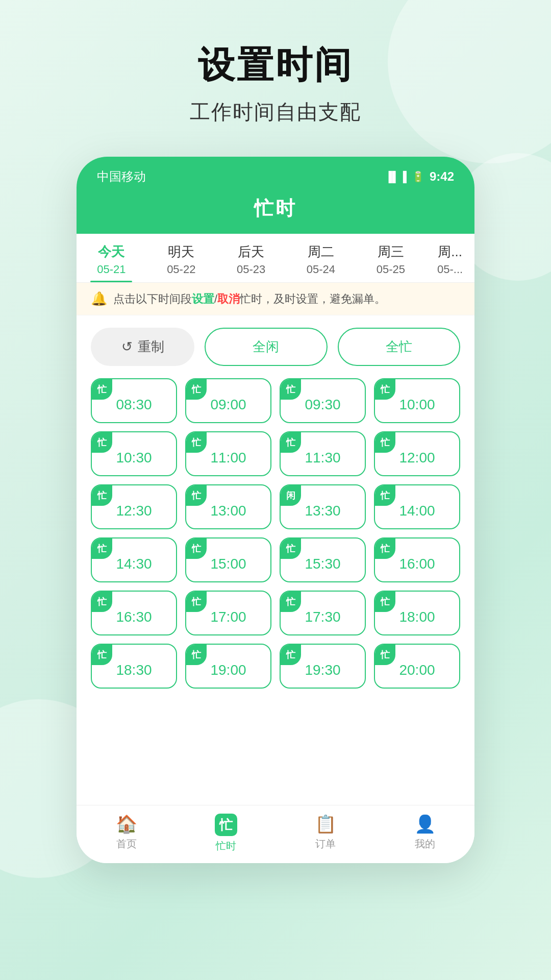 The height and width of the screenshot is (980, 551). What do you see at coordinates (276, 347) in the screenshot?
I see `action-row: ↺ 重制 全闲 全忙` at bounding box center [276, 347].